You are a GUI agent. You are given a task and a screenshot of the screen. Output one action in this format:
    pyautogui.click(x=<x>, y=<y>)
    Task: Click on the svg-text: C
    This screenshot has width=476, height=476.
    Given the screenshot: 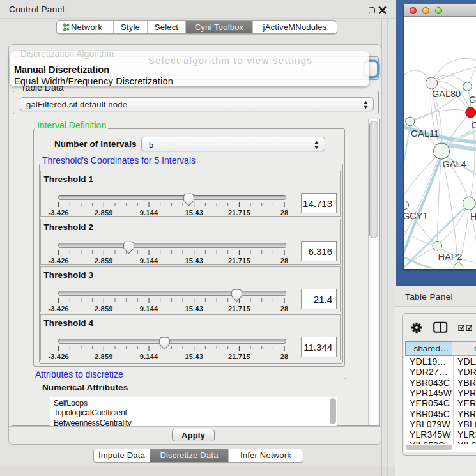 What is the action you would take?
    pyautogui.click(x=474, y=125)
    